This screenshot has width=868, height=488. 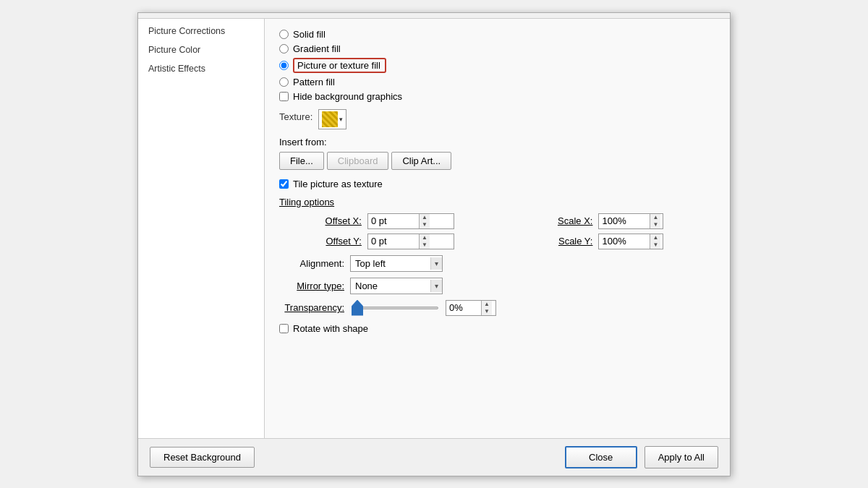 I want to click on solid-fill-row: Solid fill, so click(x=498, y=35).